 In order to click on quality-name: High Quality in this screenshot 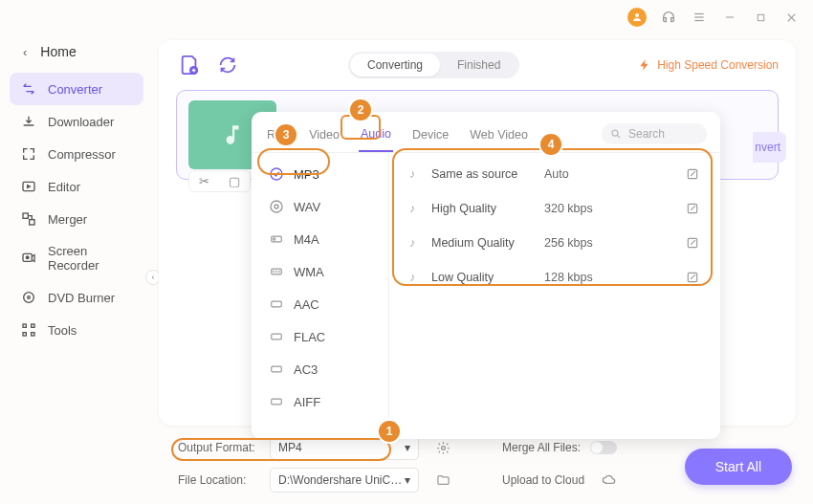, I will do `click(488, 208)`.